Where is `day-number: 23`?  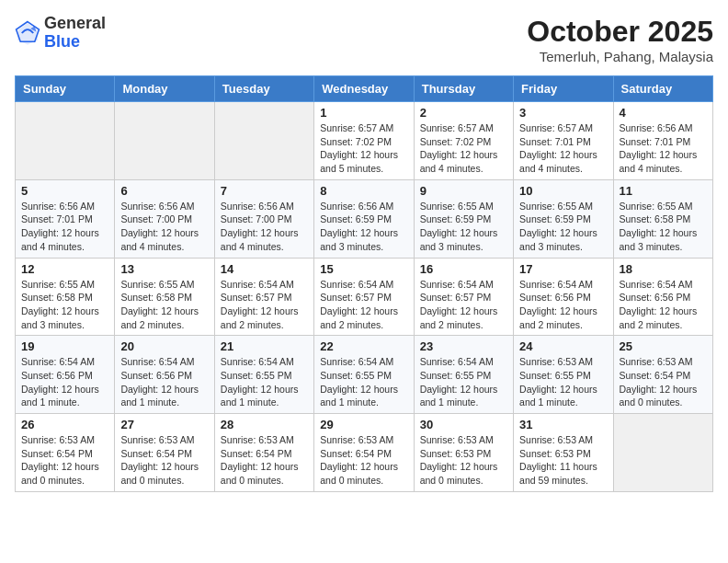
day-number: 23 is located at coordinates (463, 346).